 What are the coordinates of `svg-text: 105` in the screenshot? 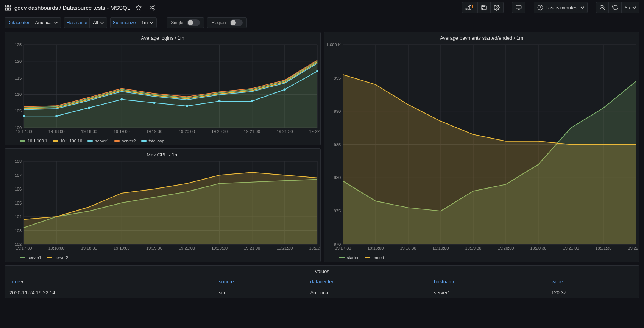 It's located at (18, 203).